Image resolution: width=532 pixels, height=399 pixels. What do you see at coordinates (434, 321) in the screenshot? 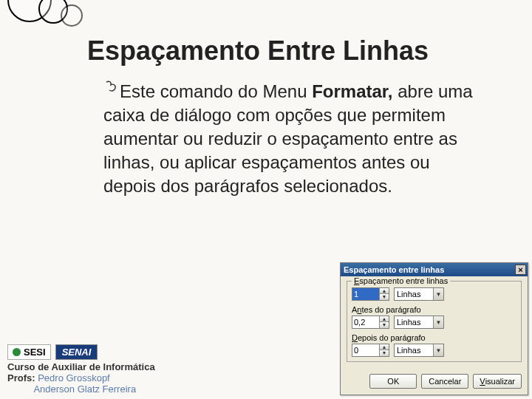
I see `spacing-groupbox: EEspaçamento entre linhasspaçamento entr…` at bounding box center [434, 321].